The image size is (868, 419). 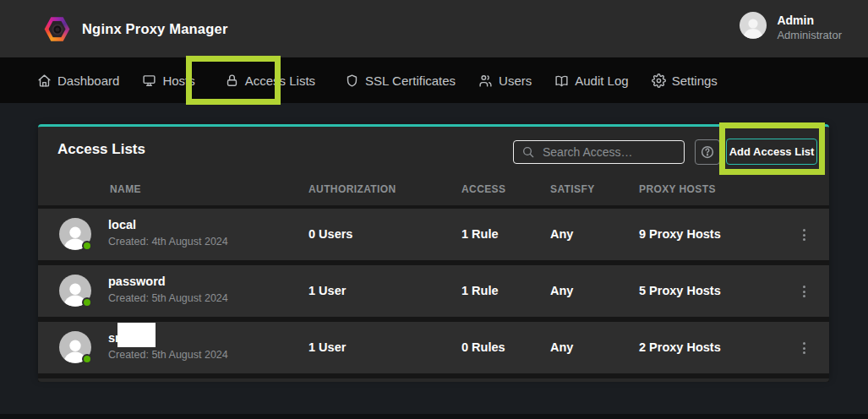 I want to click on nav-label: Hosts, so click(x=178, y=81).